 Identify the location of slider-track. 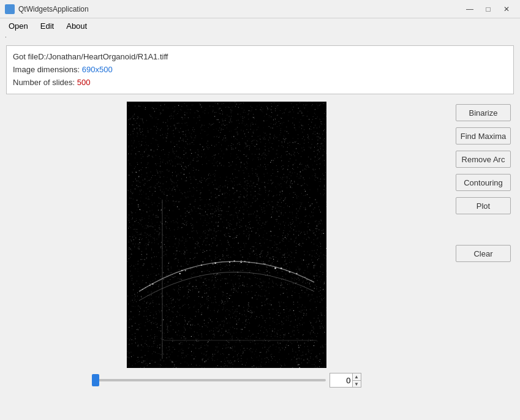
(209, 380).